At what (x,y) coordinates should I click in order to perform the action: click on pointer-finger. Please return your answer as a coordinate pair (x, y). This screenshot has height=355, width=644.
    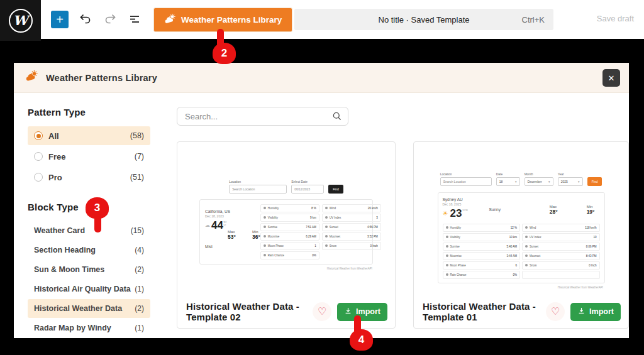
    Looking at the image, I should click on (98, 223).